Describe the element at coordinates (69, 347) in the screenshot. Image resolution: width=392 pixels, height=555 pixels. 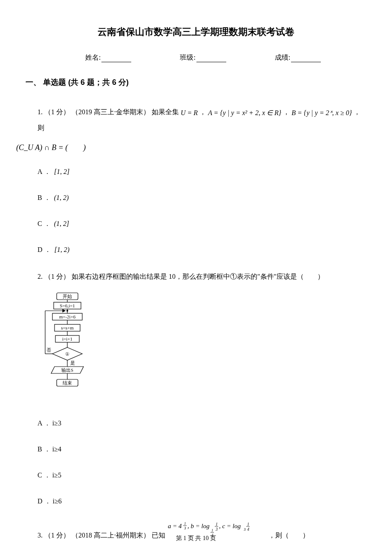
I see `flowchart-svg: 开始 S=6,i=1 m=-2i+6 s=s+m i=i+1` at that location.